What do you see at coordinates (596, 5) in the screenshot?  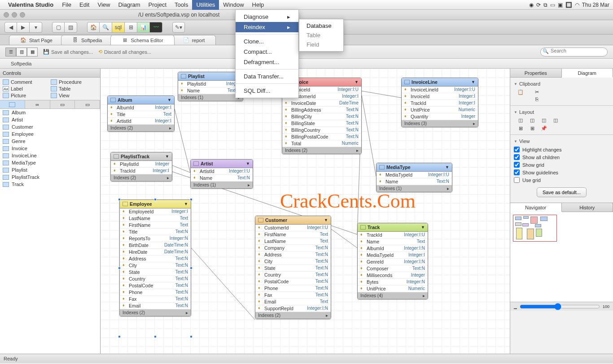 I see `clock: Thu 28 Mar` at bounding box center [596, 5].